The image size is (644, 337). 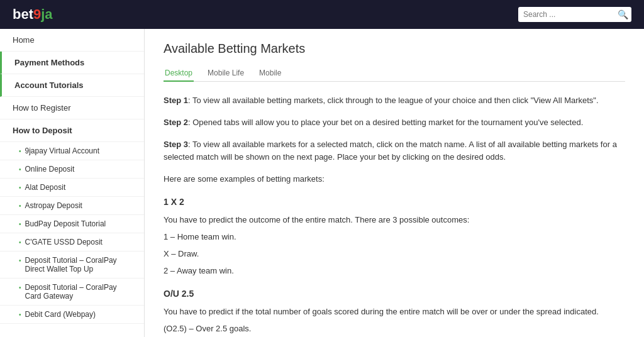 What do you see at coordinates (390, 151) in the screenshot?
I see `step3-text: : To view all available markets for a se…` at bounding box center [390, 151].